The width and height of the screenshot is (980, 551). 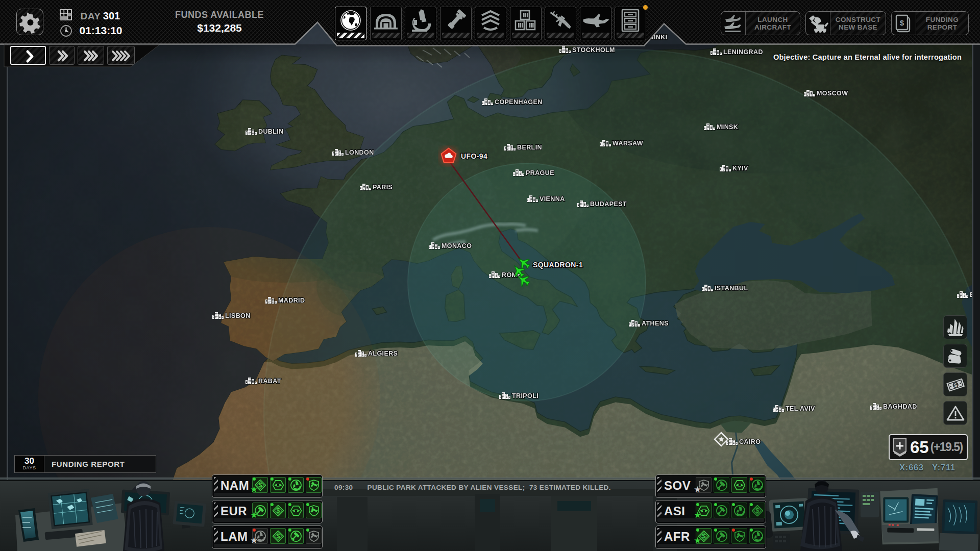 What do you see at coordinates (608, 204) in the screenshot?
I see `svg-text: BUDAPEST` at bounding box center [608, 204].